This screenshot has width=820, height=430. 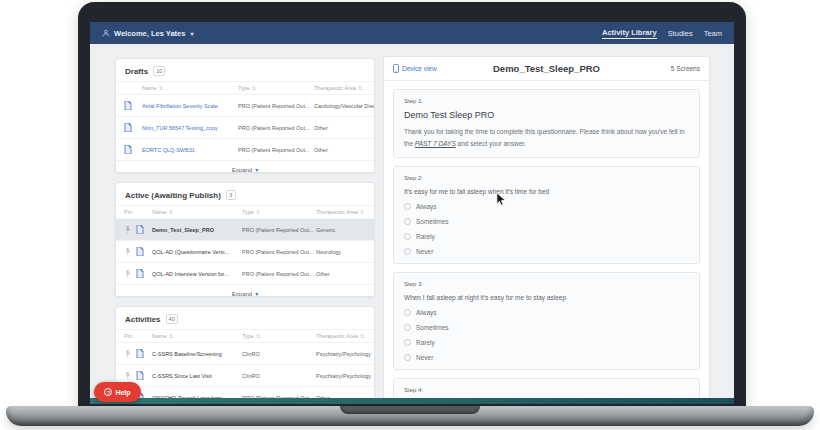 What do you see at coordinates (546, 215) in the screenshot?
I see `step-2-card: Step 2: It's easy for me to fall asleep …` at bounding box center [546, 215].